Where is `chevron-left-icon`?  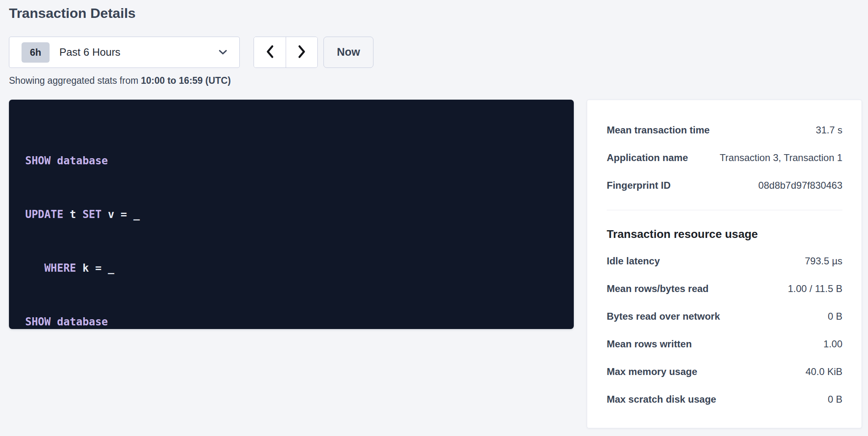
chevron-left-icon is located at coordinates (270, 52).